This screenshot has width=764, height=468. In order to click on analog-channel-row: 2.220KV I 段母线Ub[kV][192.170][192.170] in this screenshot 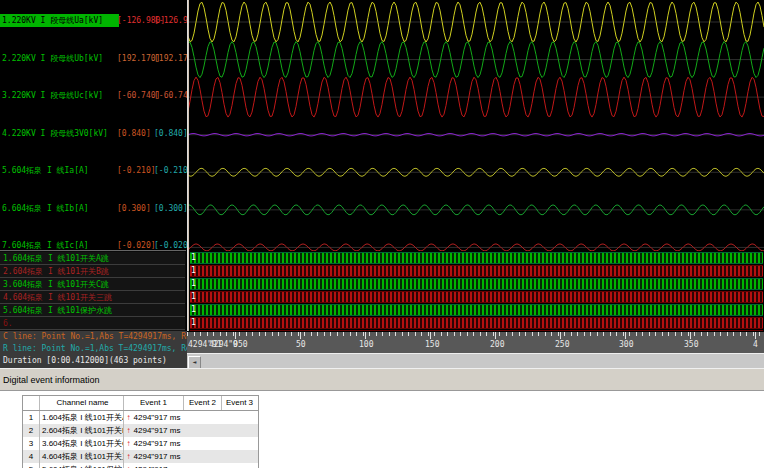, I will do `click(93, 58)`.